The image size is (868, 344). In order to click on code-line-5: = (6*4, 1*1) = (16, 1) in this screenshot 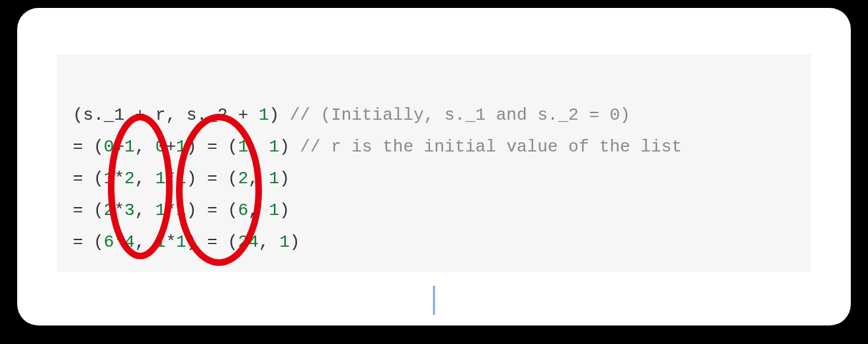, I will do `click(187, 242)`.